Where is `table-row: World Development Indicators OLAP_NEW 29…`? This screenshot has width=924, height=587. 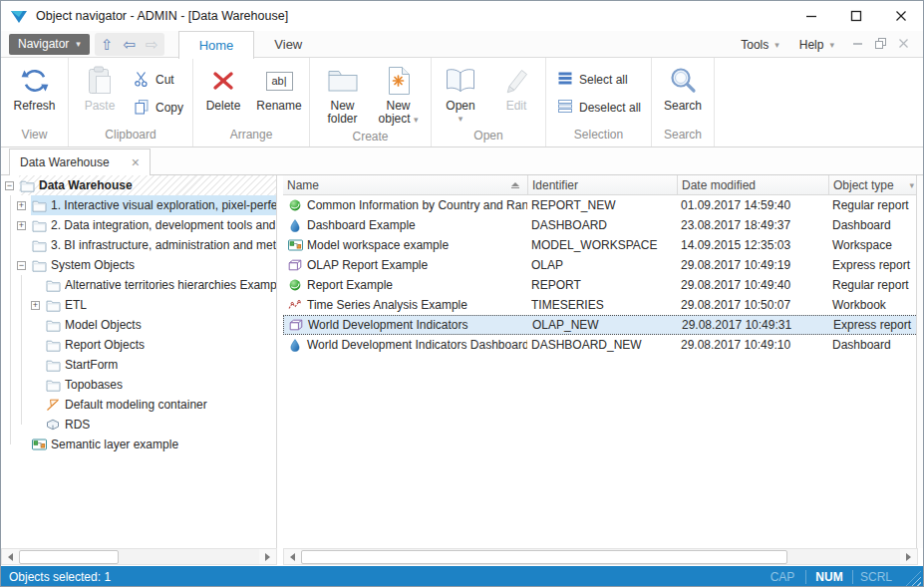
table-row: World Development Indicators OLAP_NEW 29… is located at coordinates (600, 325).